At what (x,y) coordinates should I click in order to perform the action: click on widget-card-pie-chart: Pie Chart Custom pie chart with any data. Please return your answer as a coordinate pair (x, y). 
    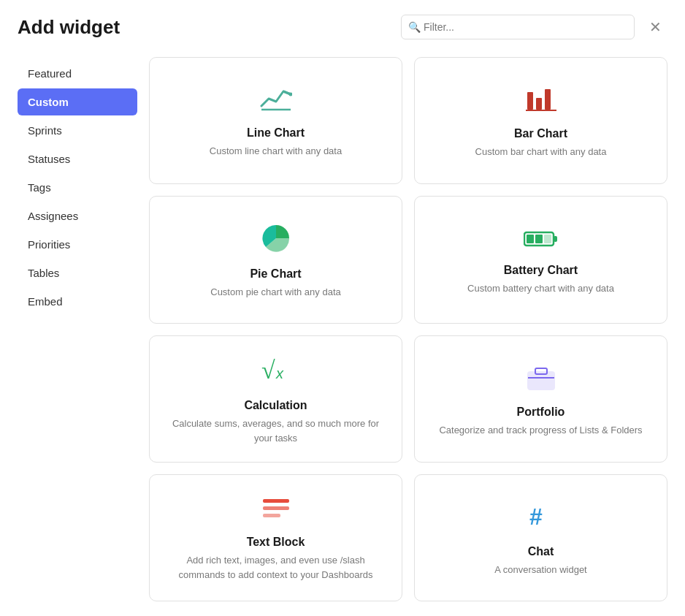
    Looking at the image, I should click on (276, 259).